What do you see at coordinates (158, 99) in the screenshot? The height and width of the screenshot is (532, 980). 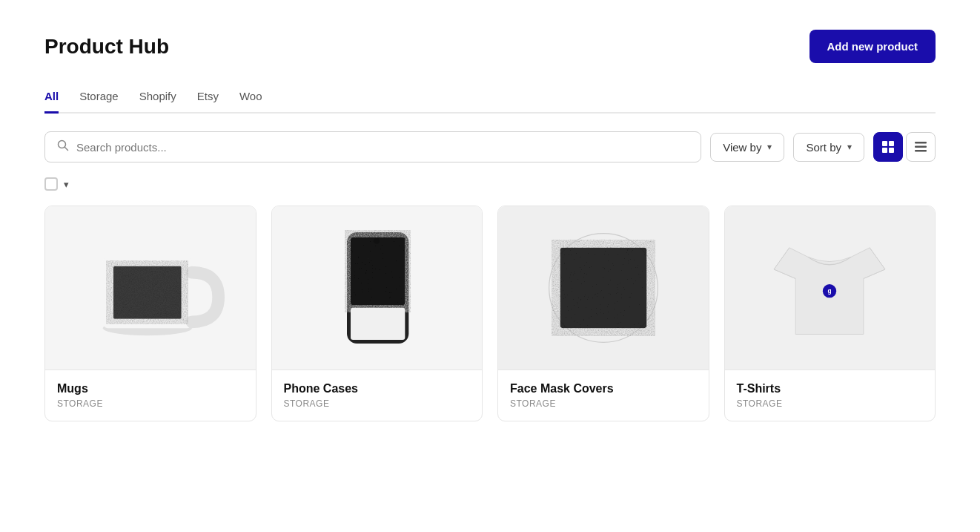 I see `tab-shopify: Shopify` at bounding box center [158, 99].